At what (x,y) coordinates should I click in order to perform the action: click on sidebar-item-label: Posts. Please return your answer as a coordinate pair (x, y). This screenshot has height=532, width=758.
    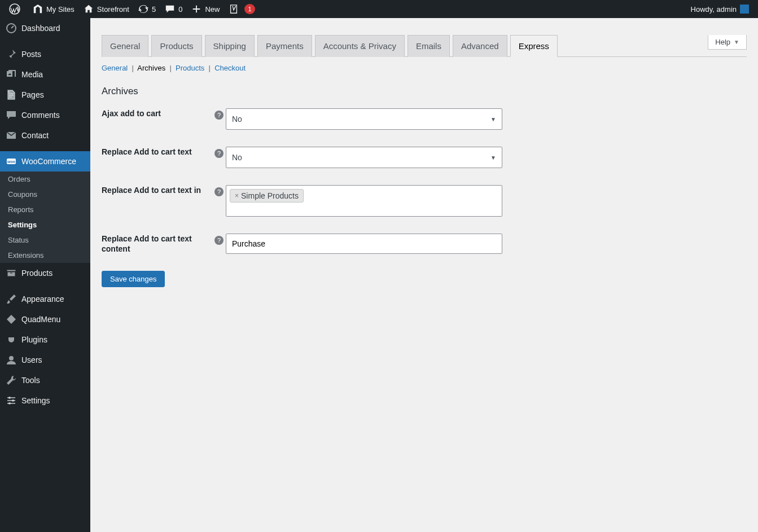
    Looking at the image, I should click on (32, 54).